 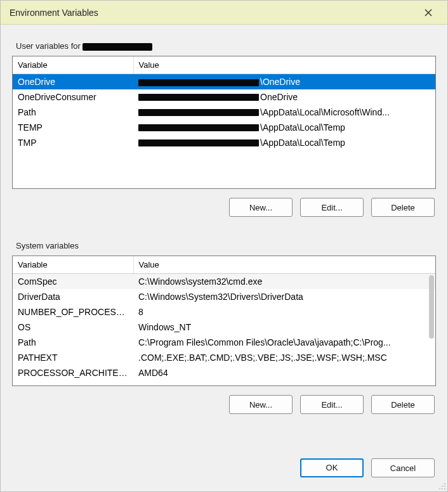 I want to click on cell-variable: DriverData, so click(x=73, y=297).